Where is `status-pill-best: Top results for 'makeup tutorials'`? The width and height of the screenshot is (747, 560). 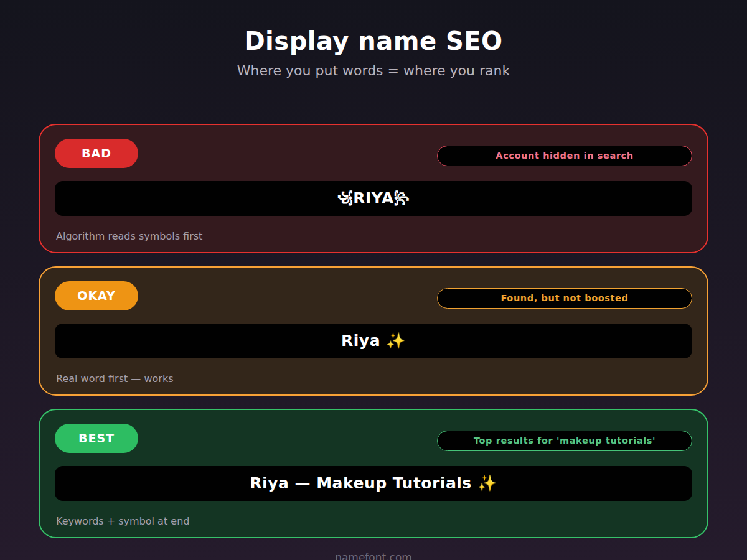 status-pill-best: Top results for 'makeup tutorials' is located at coordinates (565, 441).